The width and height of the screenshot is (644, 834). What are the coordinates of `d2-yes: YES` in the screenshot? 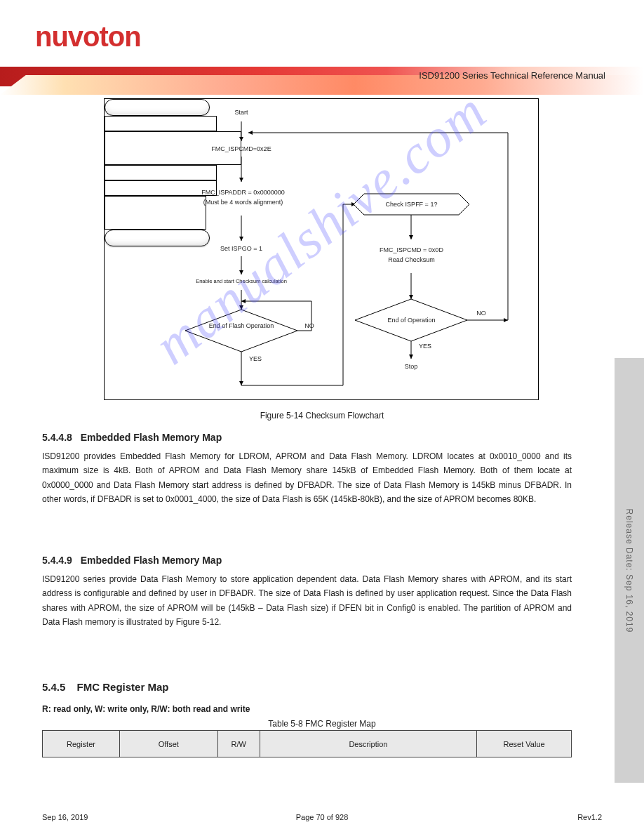 It's located at (425, 346).